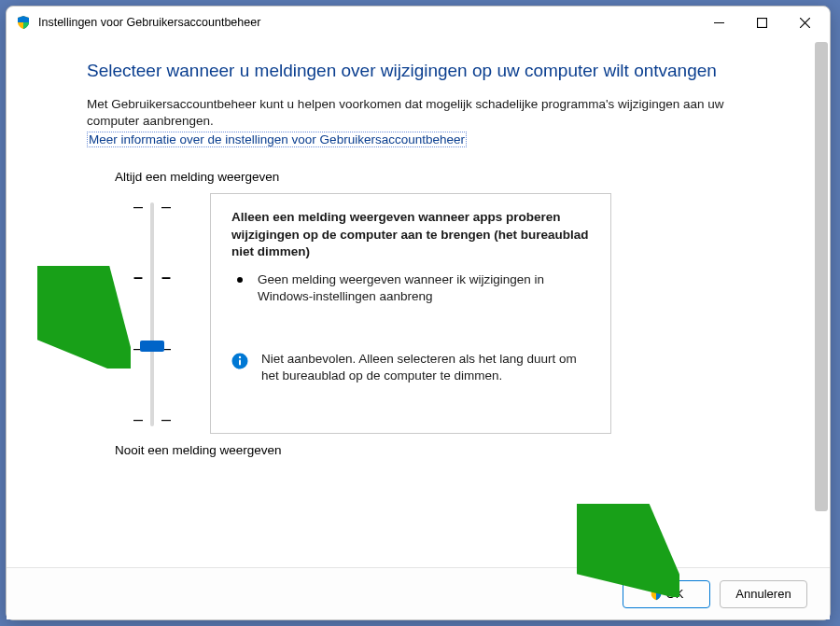 The height and width of the screenshot is (626, 840). What do you see at coordinates (240, 280) in the screenshot?
I see `bullet-icon` at bounding box center [240, 280].